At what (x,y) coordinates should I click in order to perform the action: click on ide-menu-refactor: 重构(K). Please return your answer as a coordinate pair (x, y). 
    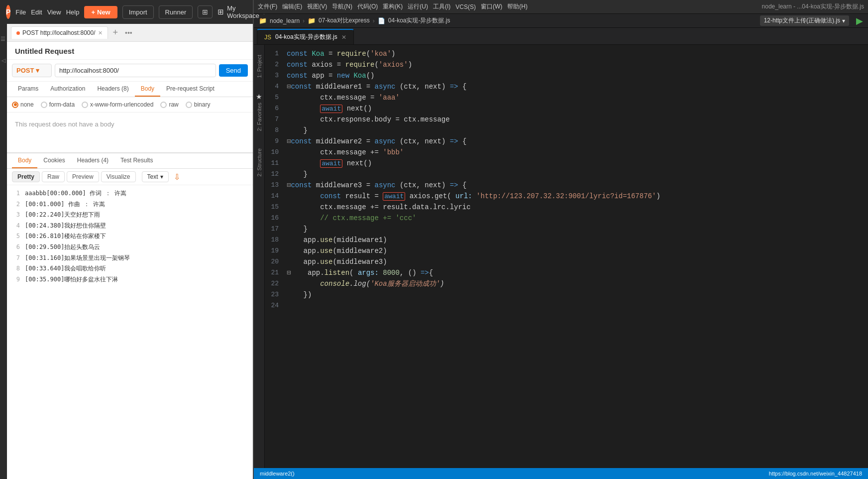
    Looking at the image, I should click on (393, 7).